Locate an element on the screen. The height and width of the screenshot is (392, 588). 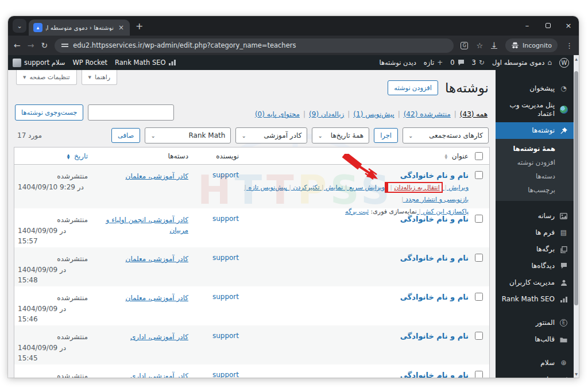
new-tab-button: + is located at coordinates (139, 26).